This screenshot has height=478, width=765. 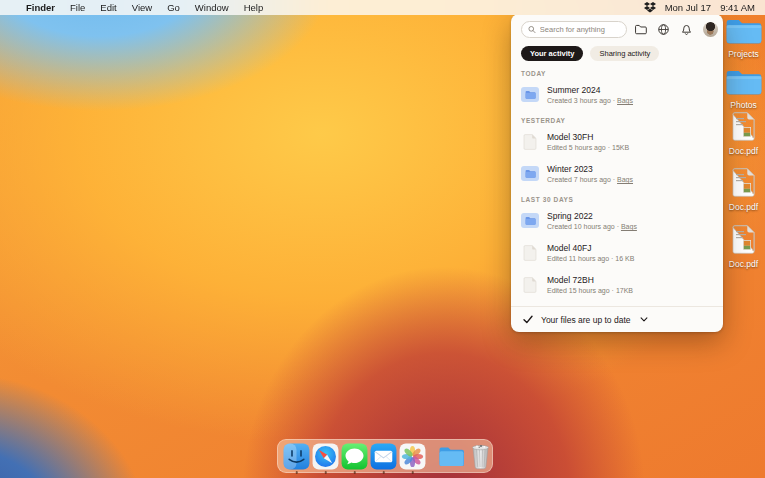 I want to click on dropbox-menubar-icon, so click(x=650, y=8).